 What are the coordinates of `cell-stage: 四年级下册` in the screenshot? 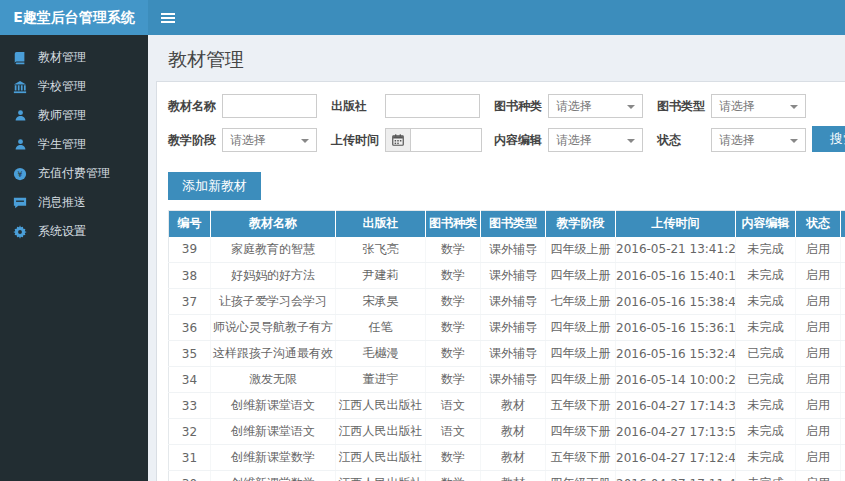 It's located at (581, 476).